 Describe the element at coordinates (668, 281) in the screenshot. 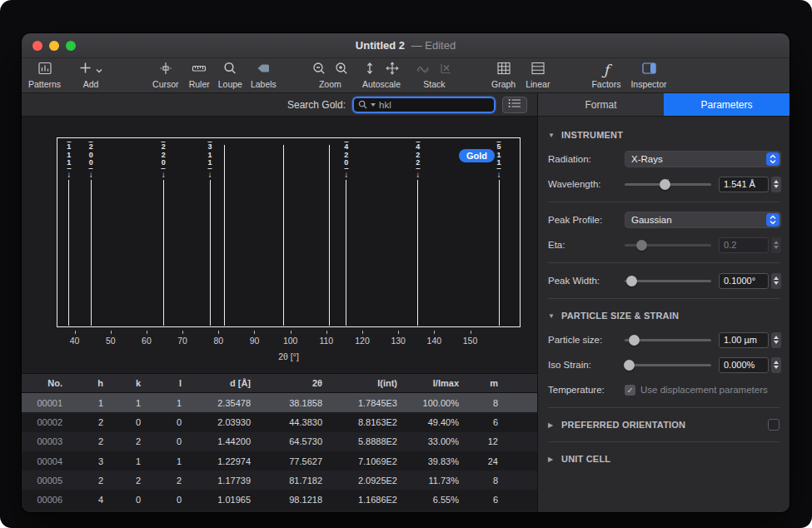

I see `peak-width-slider` at that location.